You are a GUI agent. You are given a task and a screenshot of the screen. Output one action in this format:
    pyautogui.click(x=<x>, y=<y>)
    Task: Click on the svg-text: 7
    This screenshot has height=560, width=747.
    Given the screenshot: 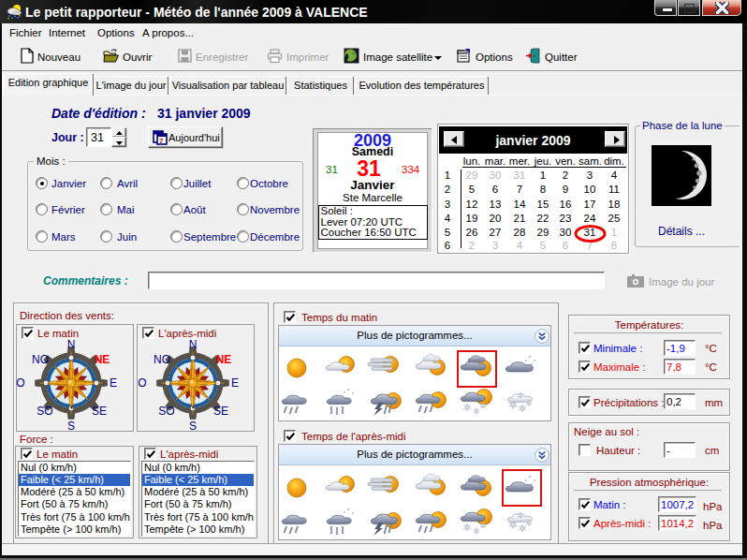 What is the action you would take?
    pyautogui.click(x=161, y=140)
    